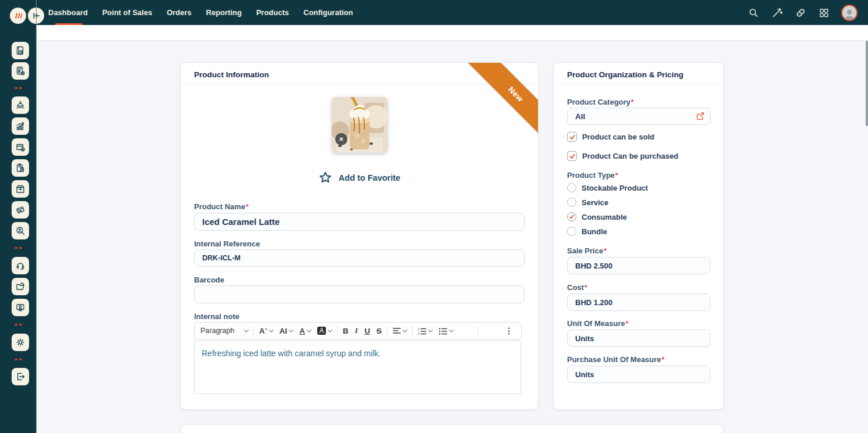 The width and height of the screenshot is (868, 433). Describe the element at coordinates (20, 105) in the screenshot. I see `hand-serving-icon` at that location.